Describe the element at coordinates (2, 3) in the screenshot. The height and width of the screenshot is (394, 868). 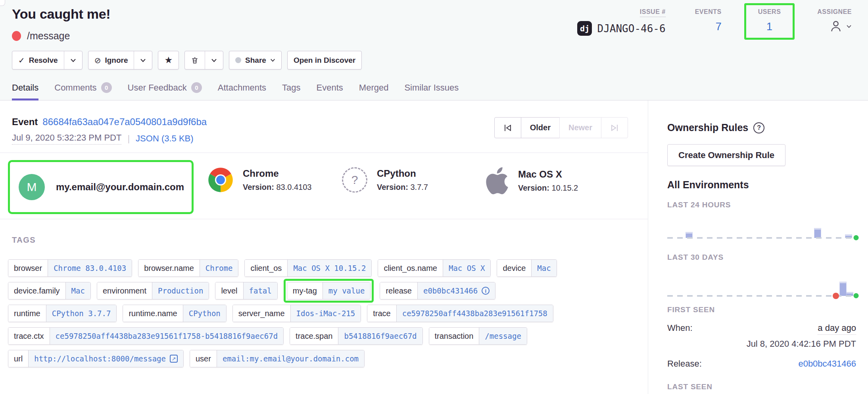
I see `window-corner-artifact` at that location.